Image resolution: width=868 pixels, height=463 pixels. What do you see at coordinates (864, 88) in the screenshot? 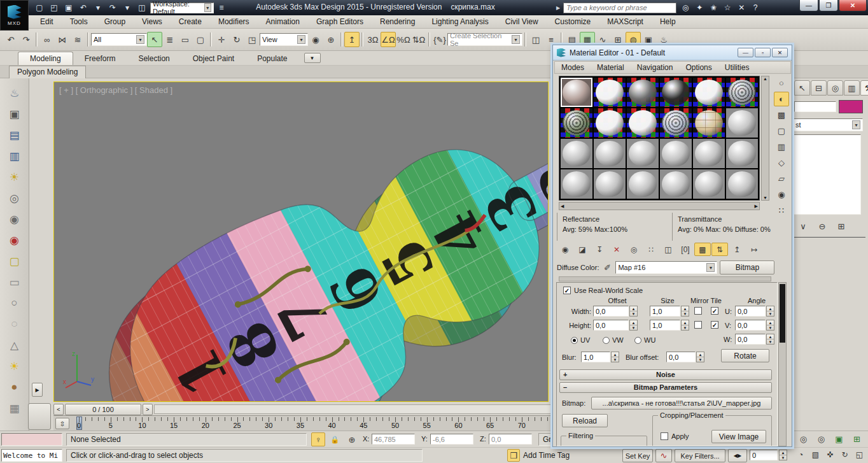
I see `tab-utilities-icon: ⚒` at bounding box center [864, 88].